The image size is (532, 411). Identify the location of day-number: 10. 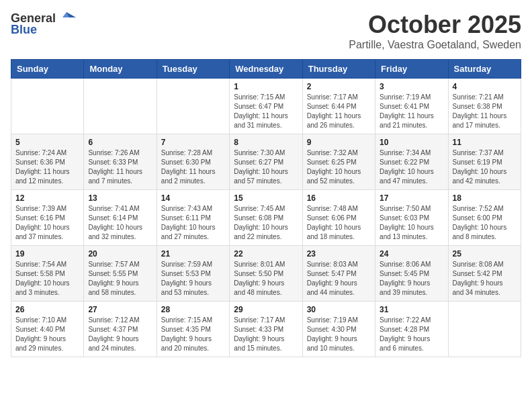
(411, 142).